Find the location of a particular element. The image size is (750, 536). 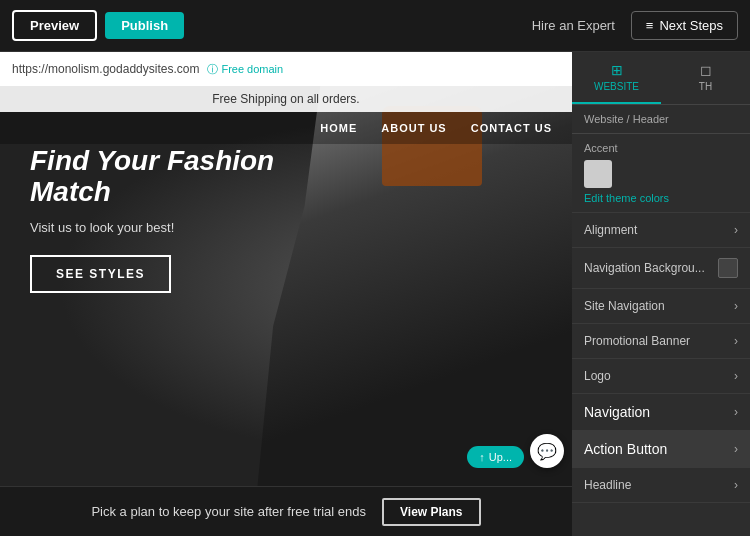

logo-label: Logo is located at coordinates (598, 376).